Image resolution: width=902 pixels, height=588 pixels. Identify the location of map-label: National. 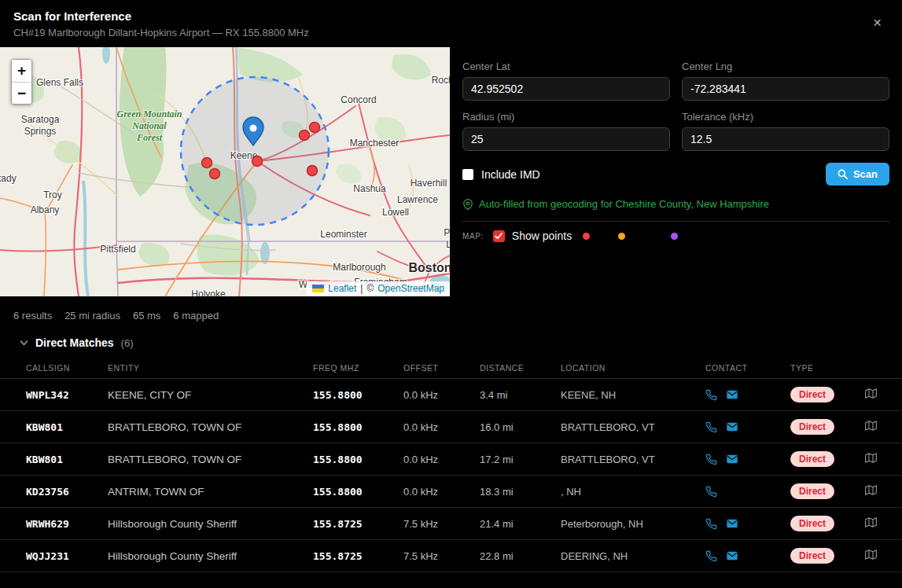
(149, 126).